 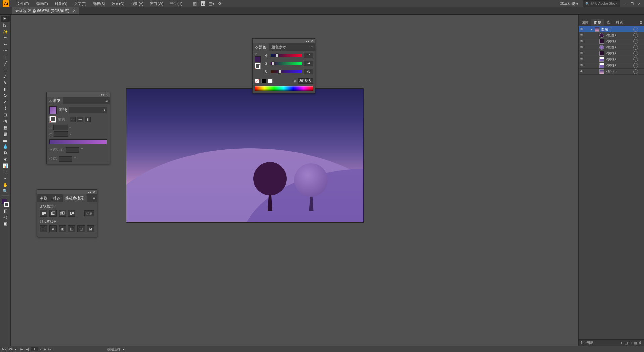 What do you see at coordinates (5, 185) in the screenshot?
I see `hand-tool: ✋` at bounding box center [5, 185].